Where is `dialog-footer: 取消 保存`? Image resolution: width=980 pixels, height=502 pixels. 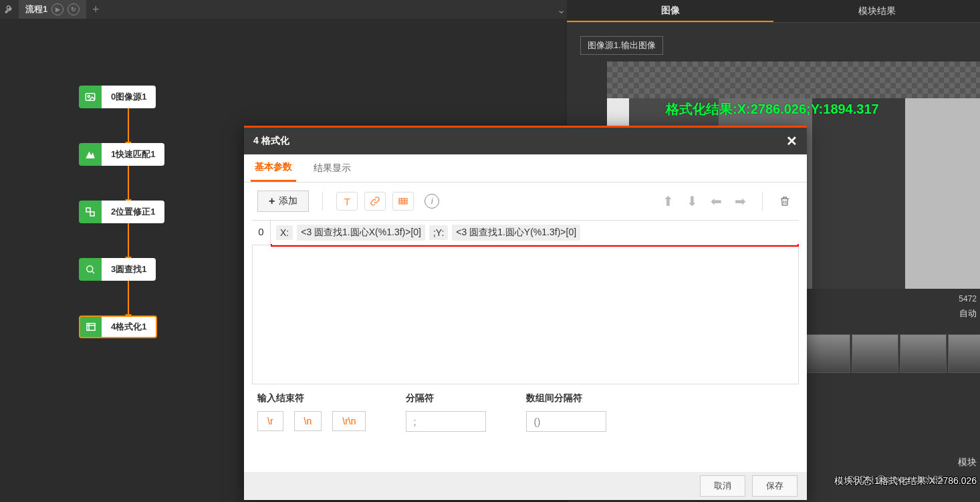 dialog-footer: 取消 保存 is located at coordinates (525, 486).